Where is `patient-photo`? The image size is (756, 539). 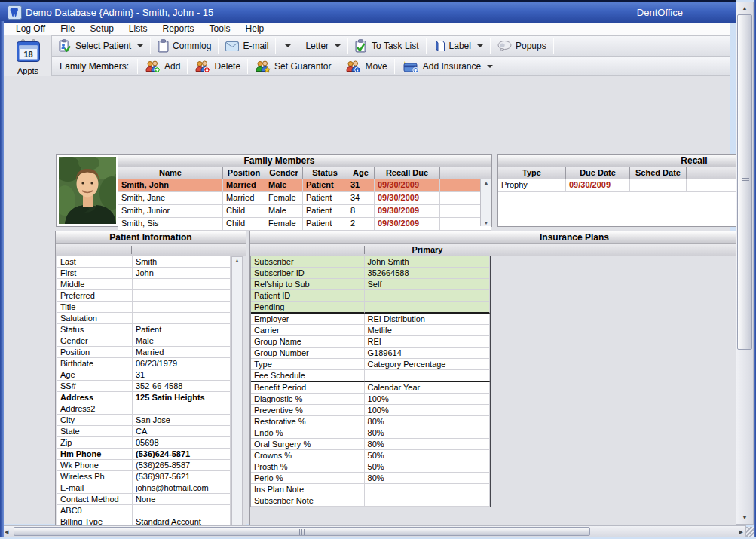
patient-photo is located at coordinates (87, 190).